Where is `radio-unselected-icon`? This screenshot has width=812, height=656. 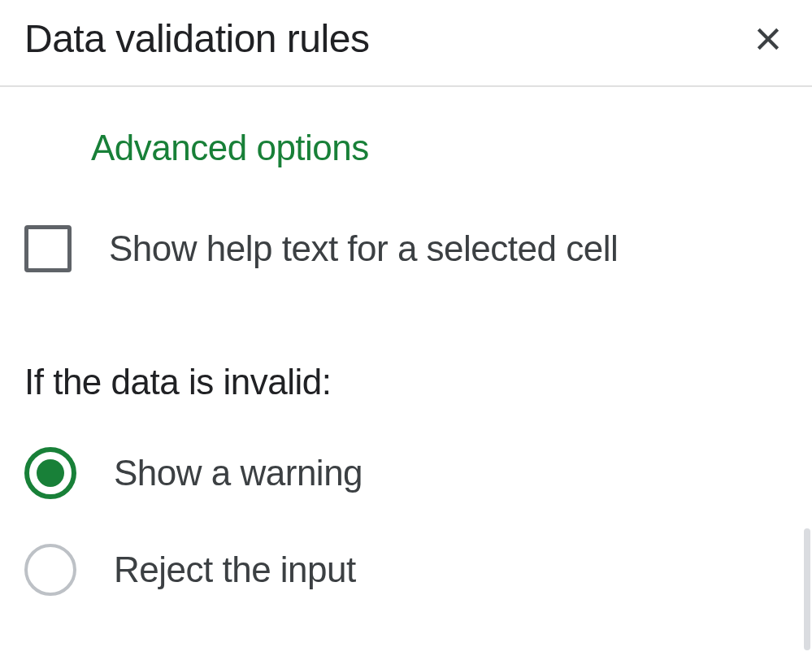 radio-unselected-icon is located at coordinates (50, 570).